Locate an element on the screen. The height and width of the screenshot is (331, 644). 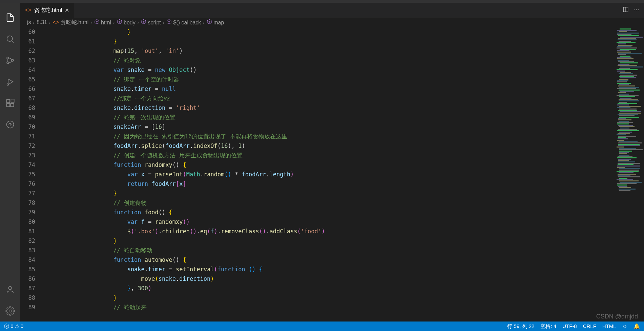
activity-bar is located at coordinates (10, 162).